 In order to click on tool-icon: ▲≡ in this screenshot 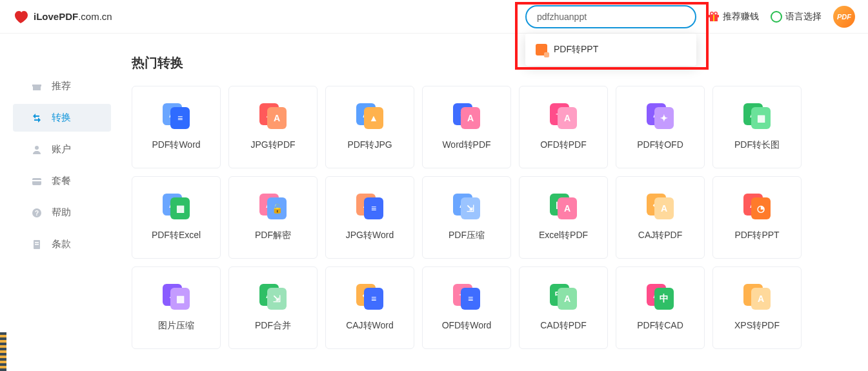, I will do `click(370, 206)`.